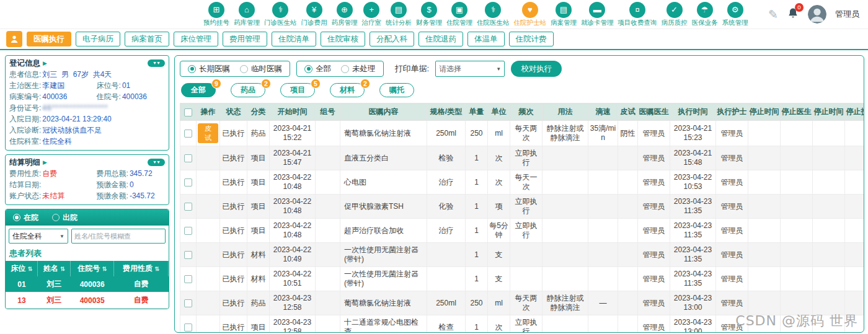 The image size is (868, 334). I want to click on order-row: 已执行材料2023-04-22 10:49一次性使用无菌注射器(带针)1支管理员…, so click(523, 255).